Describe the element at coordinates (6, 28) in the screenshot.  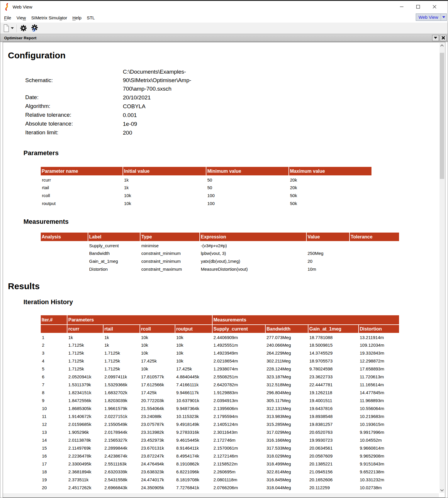
I see `new-document-button` at that location.